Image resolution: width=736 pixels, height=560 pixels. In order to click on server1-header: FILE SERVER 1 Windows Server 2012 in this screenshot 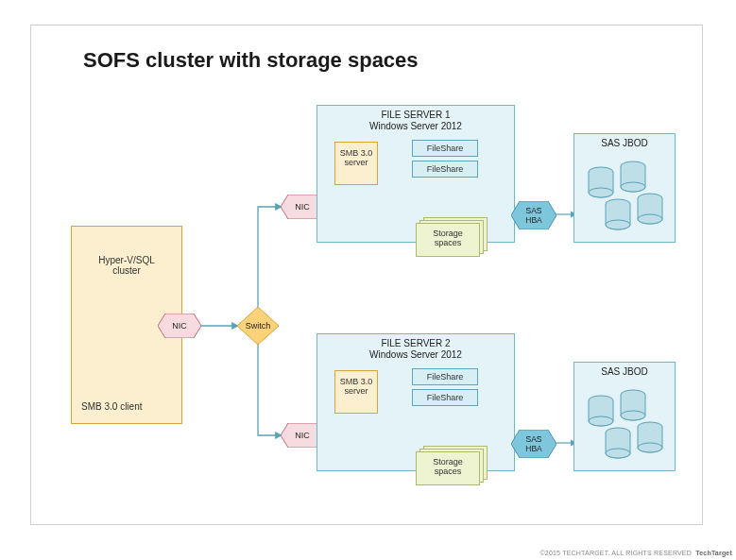, I will do `click(416, 119)`.